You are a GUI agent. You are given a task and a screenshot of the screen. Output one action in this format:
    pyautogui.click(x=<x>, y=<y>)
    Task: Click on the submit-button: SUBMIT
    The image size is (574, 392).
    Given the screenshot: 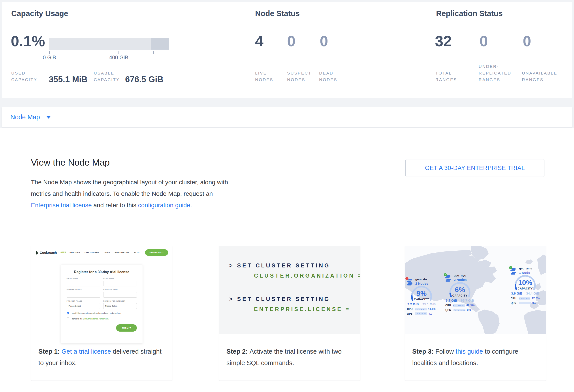 What is the action you would take?
    pyautogui.click(x=126, y=328)
    